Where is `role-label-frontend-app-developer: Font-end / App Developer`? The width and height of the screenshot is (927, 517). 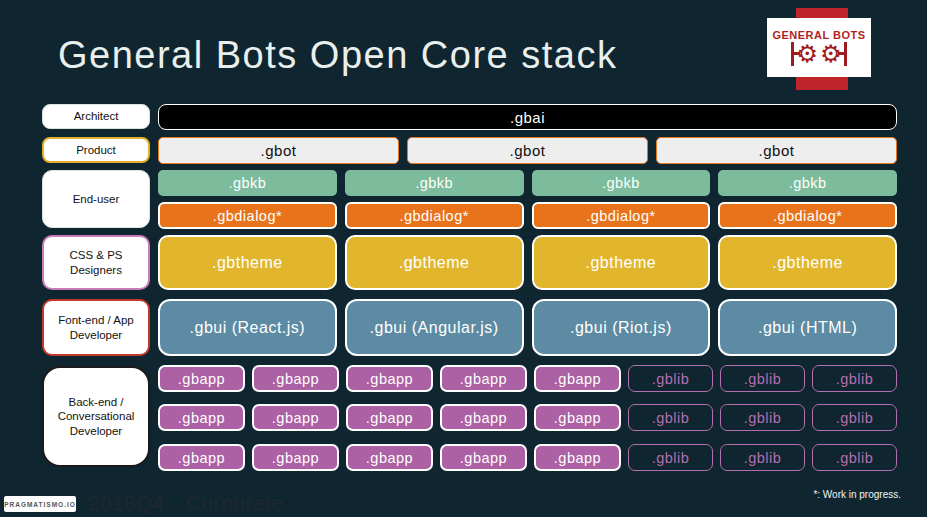 role-label-frontend-app-developer: Font-end / App Developer is located at coordinates (96, 328).